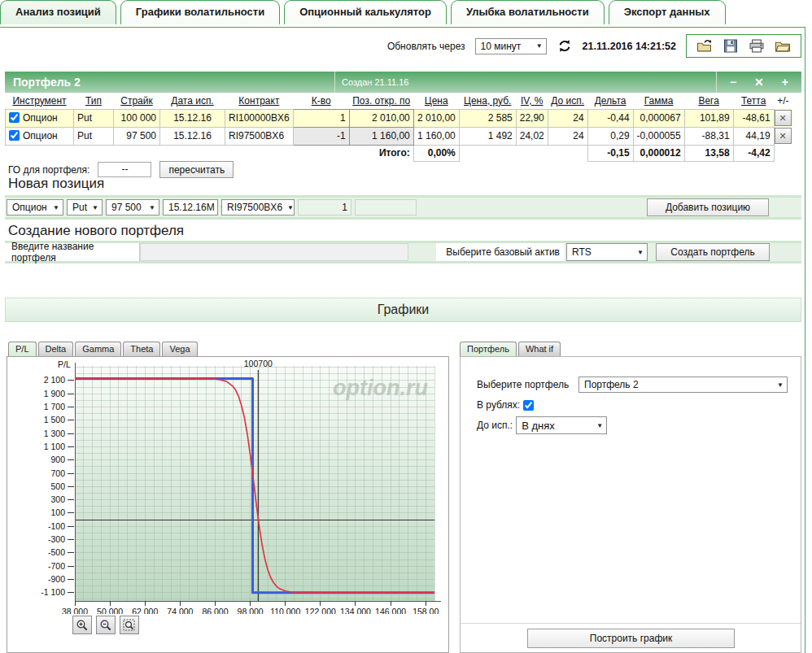 The height and width of the screenshot is (653, 812). Describe the element at coordinates (381, 388) in the screenshot. I see `watermark: option.ru` at that location.